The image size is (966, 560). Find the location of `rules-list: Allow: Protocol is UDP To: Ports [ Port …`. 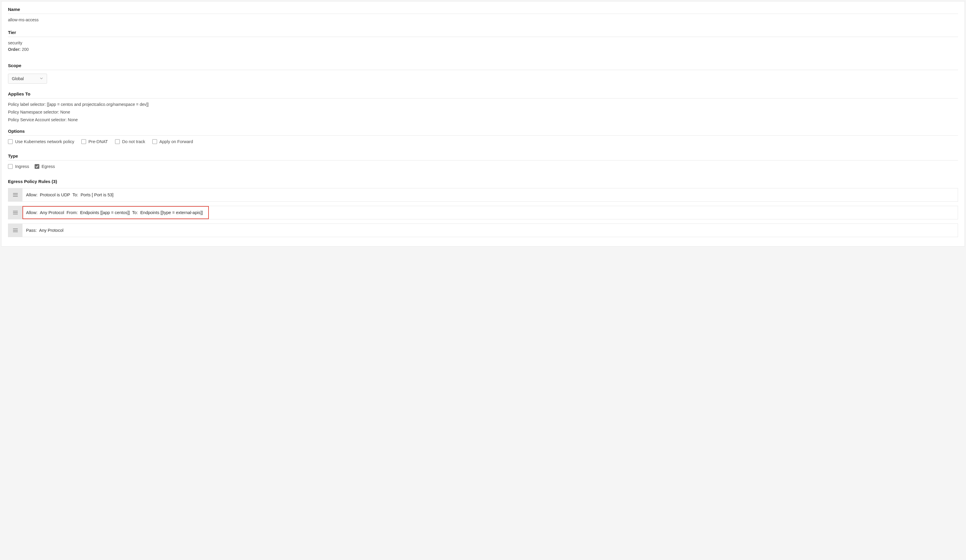

rules-list: Allow: Protocol is UDP To: Ports [ Port … is located at coordinates (483, 213).